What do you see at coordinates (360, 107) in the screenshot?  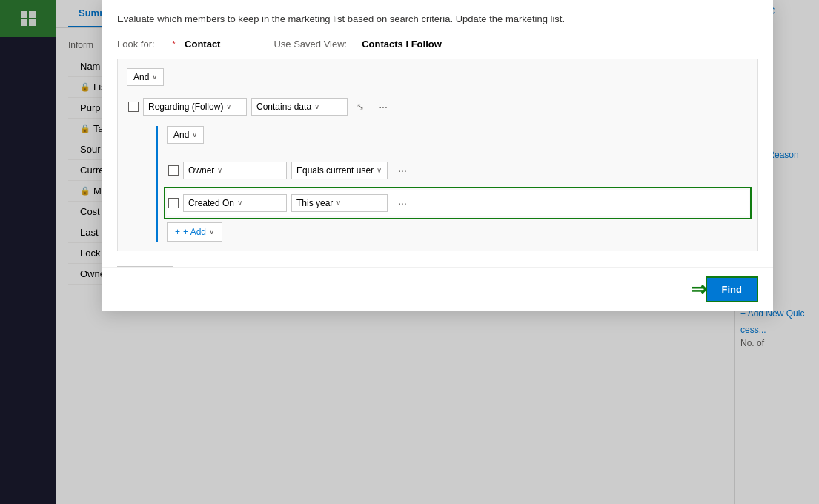 I see `row1-collapse-btn: ⤡` at bounding box center [360, 107].